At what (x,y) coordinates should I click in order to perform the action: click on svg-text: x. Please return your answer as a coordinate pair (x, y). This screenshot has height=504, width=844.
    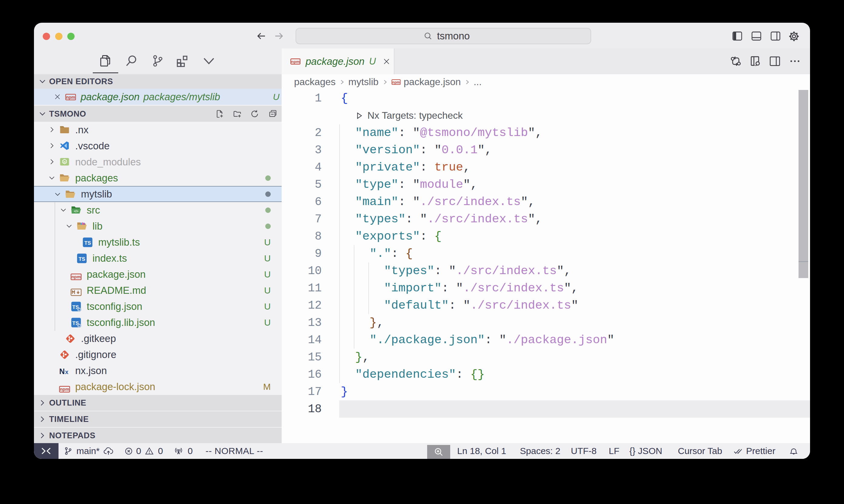
    Looking at the image, I should click on (67, 372).